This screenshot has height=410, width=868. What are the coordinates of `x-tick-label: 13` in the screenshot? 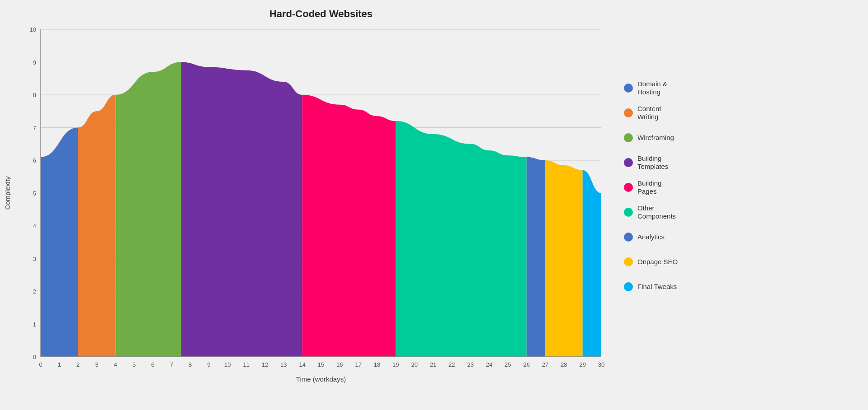 It's located at (283, 365).